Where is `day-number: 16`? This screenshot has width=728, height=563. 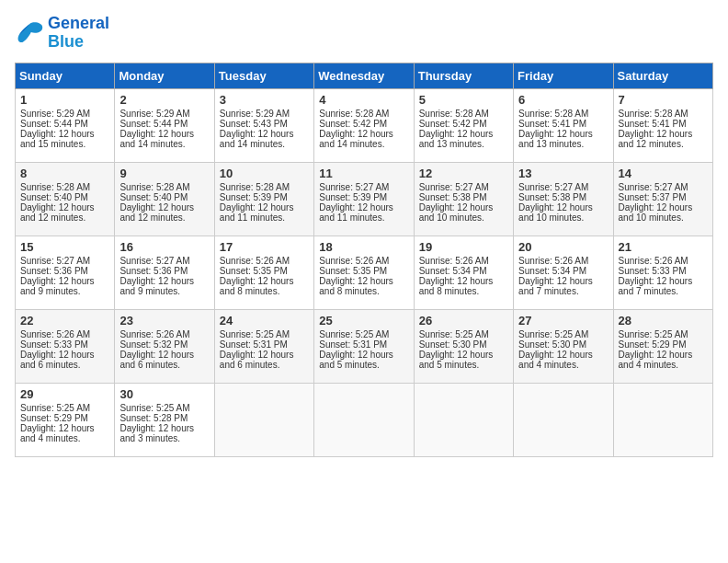 day-number: 16 is located at coordinates (164, 247).